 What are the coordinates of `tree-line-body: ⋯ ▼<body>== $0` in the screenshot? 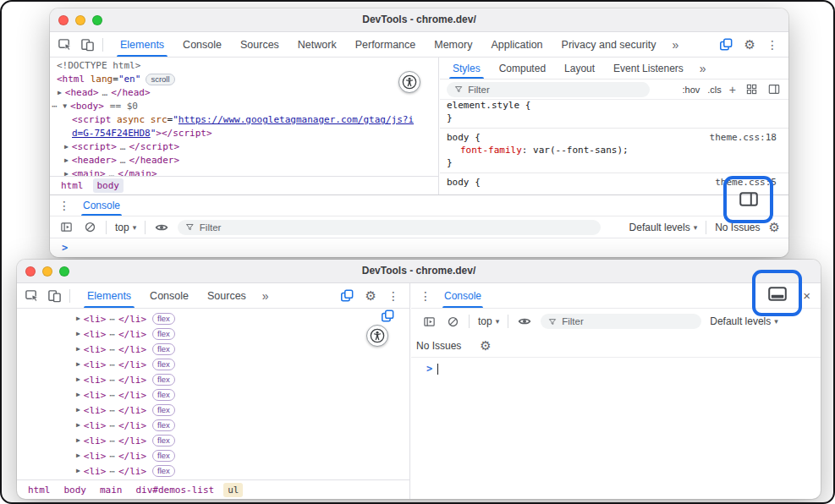 It's located at (95, 107).